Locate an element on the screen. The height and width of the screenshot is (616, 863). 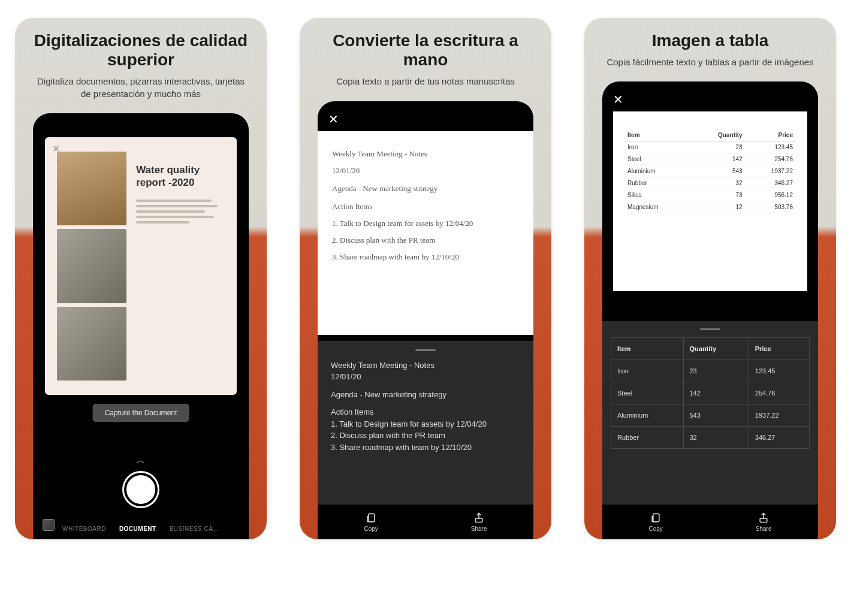
preview-title: Water quality report -2020 is located at coordinates (180, 176).